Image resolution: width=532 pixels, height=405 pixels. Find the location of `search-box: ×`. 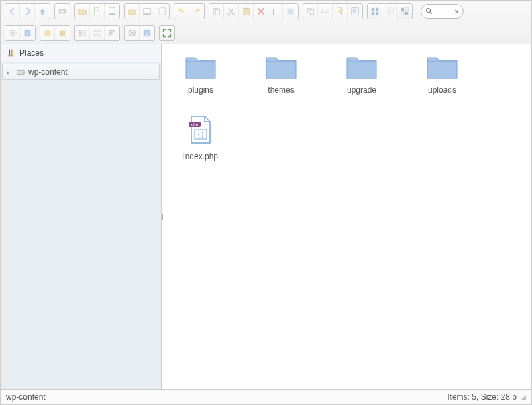

search-box: × is located at coordinates (442, 11).